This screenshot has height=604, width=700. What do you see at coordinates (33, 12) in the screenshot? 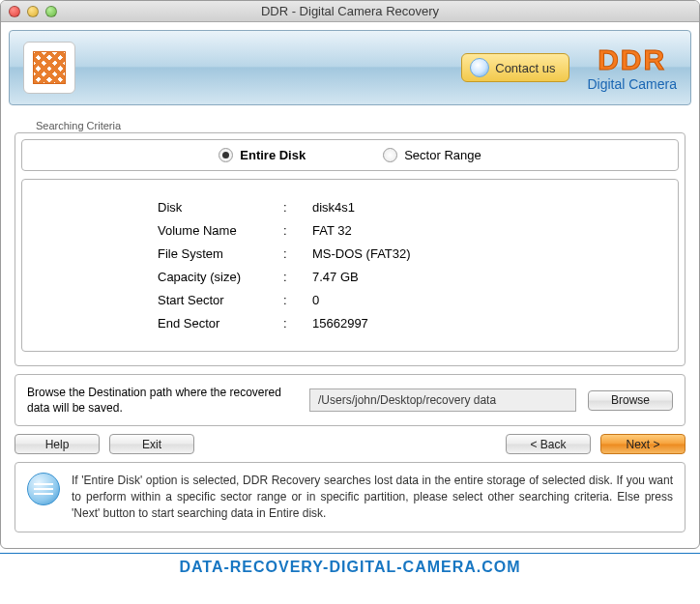
I see `minimize-icon` at bounding box center [33, 12].